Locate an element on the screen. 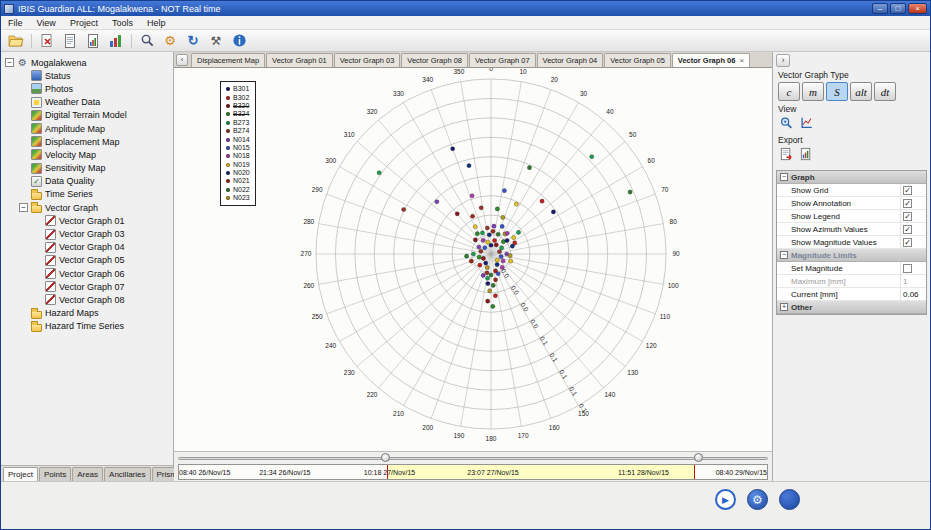  tree-item-sensitivity-map: Sensitivity Map is located at coordinates (87, 168).